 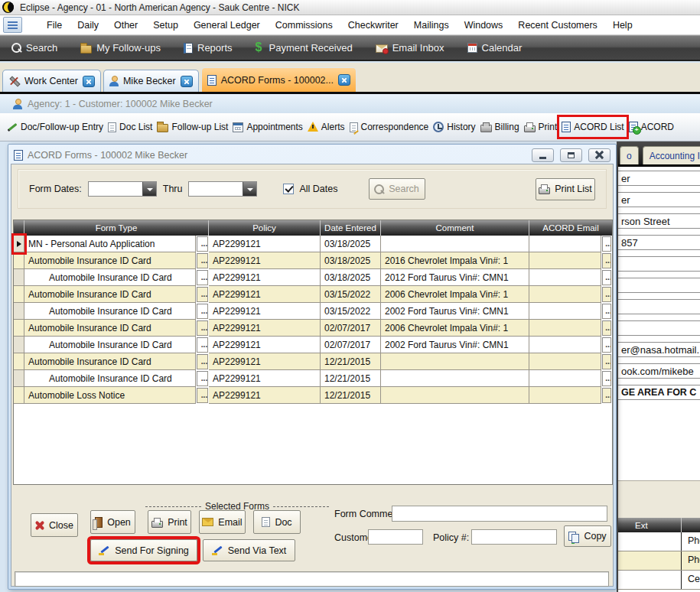 What do you see at coordinates (88, 24) in the screenshot?
I see `menu-item: Daily` at bounding box center [88, 24].